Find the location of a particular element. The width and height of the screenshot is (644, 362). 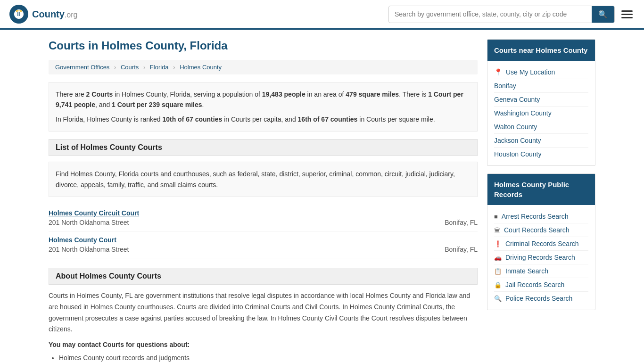

court-circuit-address: 201 North Oklahoma Street Bonifay, FL is located at coordinates (263, 222).